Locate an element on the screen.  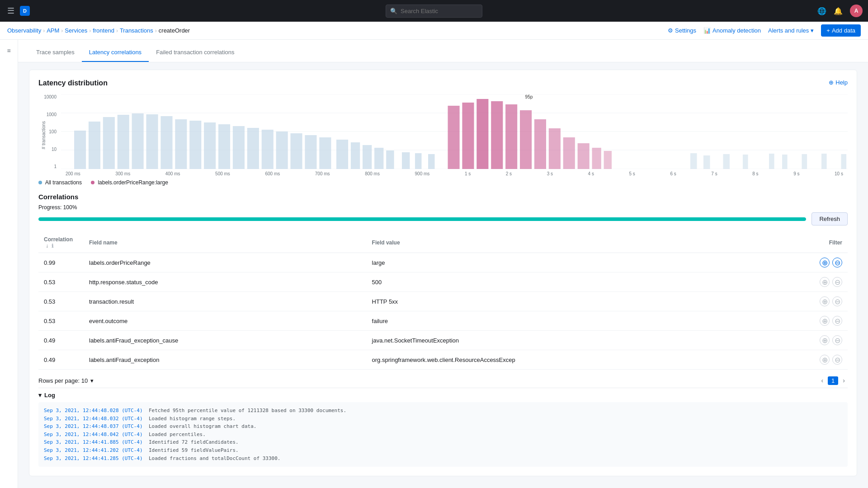
filter-exclude-btn-3: ⊖ is located at coordinates (837, 321).